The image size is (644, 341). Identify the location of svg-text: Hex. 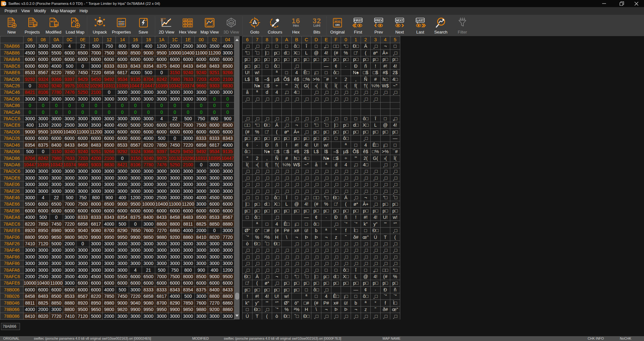
(296, 25).